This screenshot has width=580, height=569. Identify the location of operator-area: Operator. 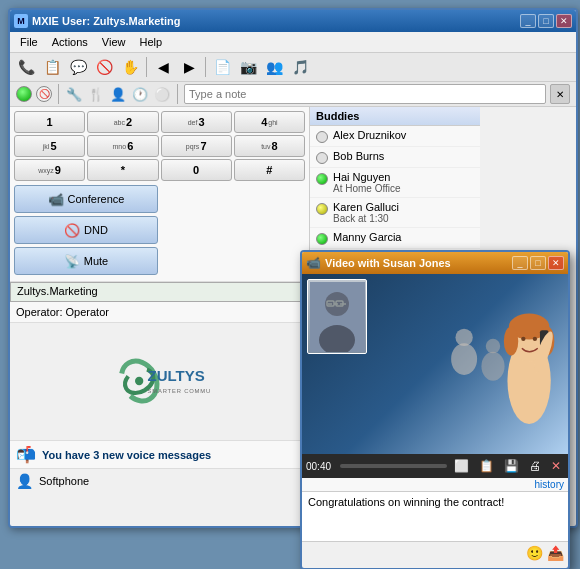
(160, 312).